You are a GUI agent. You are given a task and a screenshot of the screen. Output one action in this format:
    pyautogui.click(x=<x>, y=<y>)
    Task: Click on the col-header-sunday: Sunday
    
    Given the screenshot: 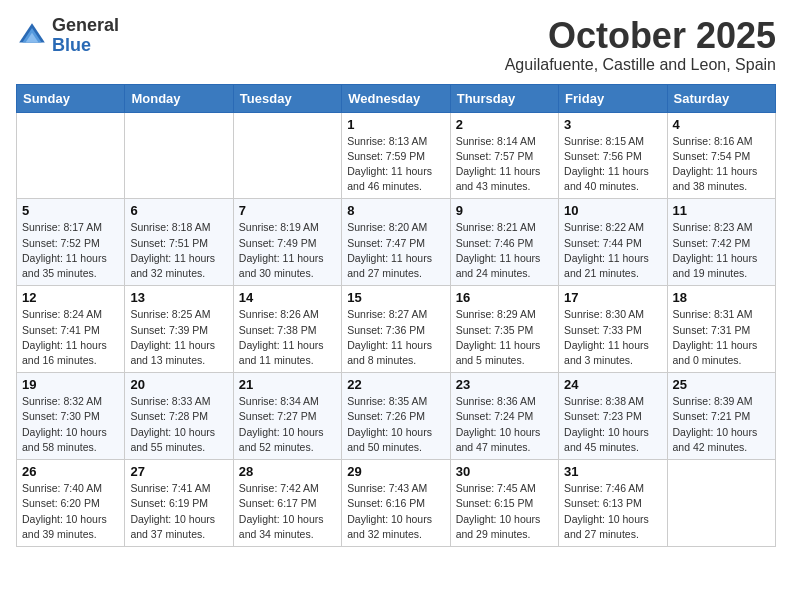 What is the action you would take?
    pyautogui.click(x=71, y=98)
    